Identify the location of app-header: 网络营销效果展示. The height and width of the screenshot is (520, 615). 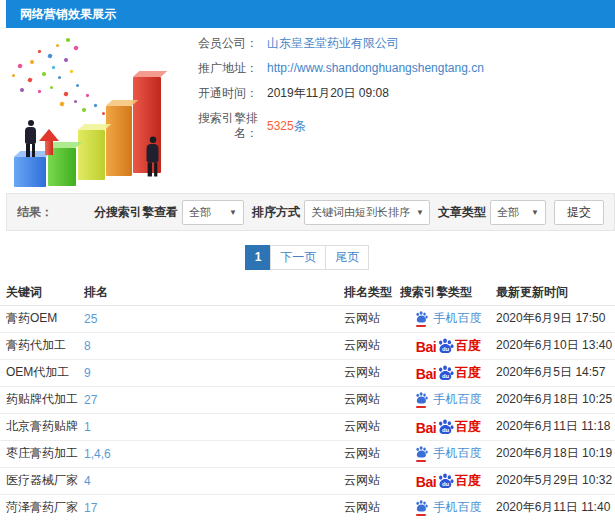
(310, 14).